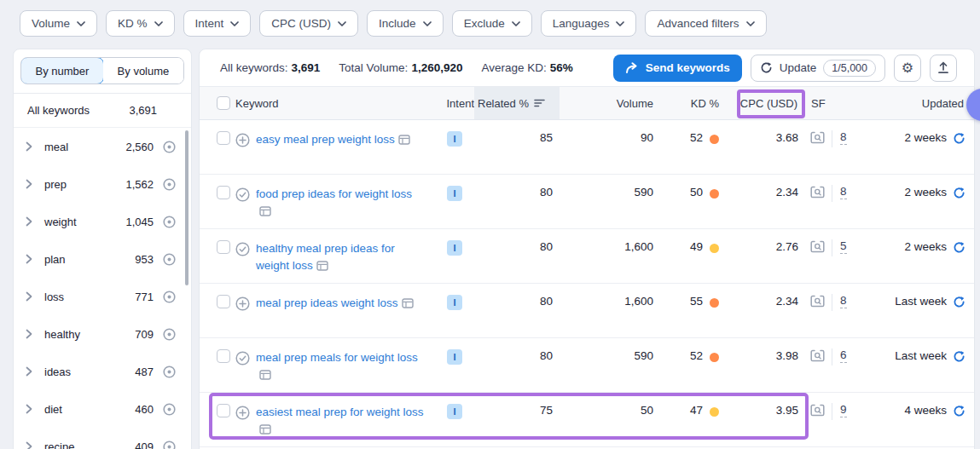  Describe the element at coordinates (143, 71) in the screenshot. I see `tab-by-volume: By volume` at that location.